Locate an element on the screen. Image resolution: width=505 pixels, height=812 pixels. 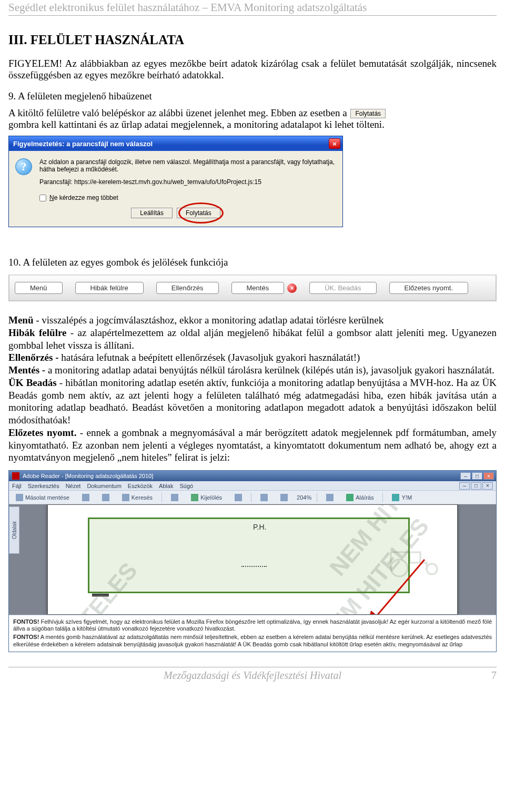
dialog-title: Figyelmeztetés: a parancsfájl nem válasz… is located at coordinates (83, 144).